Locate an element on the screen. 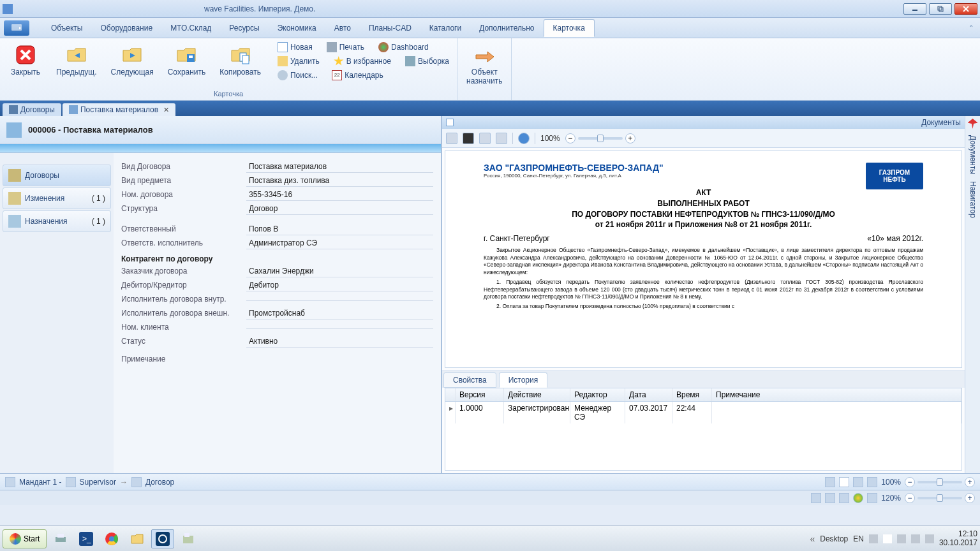  taskbar-powershell-icon: >_ is located at coordinates (86, 539).